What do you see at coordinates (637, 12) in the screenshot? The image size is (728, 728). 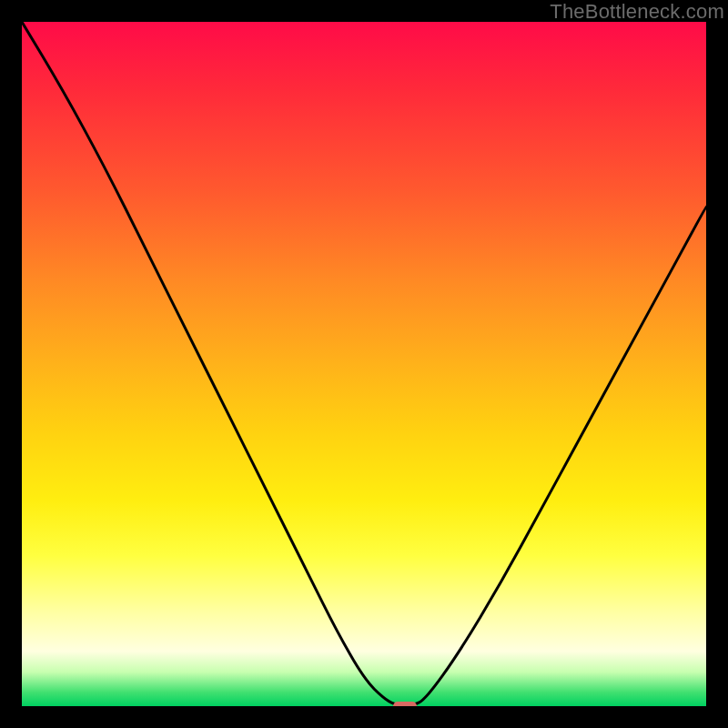 I see `watermark-text: TheBottleneck.com` at bounding box center [637, 12].